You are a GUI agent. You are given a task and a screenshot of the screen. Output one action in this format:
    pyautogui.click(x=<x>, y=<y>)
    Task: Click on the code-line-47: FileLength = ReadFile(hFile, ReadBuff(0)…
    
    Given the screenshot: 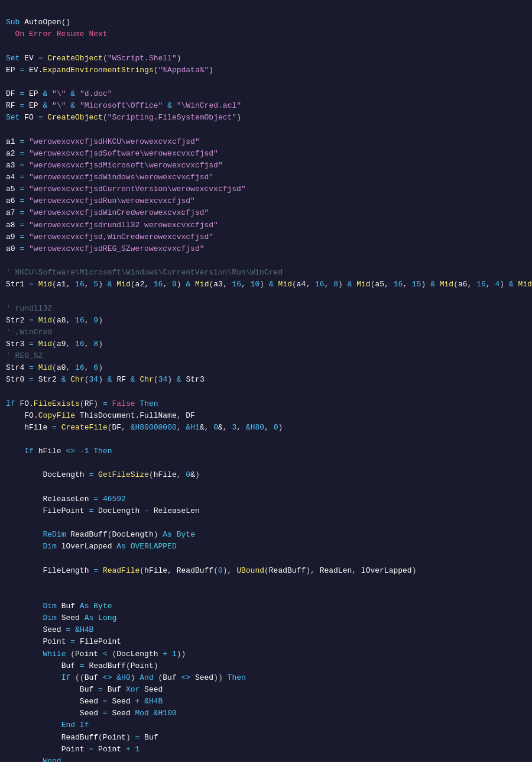 What is the action you would take?
    pyautogui.click(x=212, y=570)
    